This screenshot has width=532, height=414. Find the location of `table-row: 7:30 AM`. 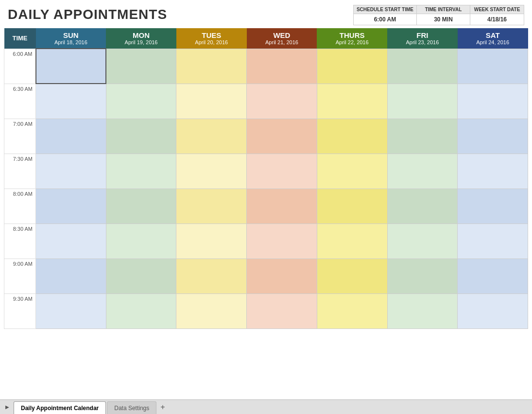

table-row: 7:30 AM is located at coordinates (266, 171).